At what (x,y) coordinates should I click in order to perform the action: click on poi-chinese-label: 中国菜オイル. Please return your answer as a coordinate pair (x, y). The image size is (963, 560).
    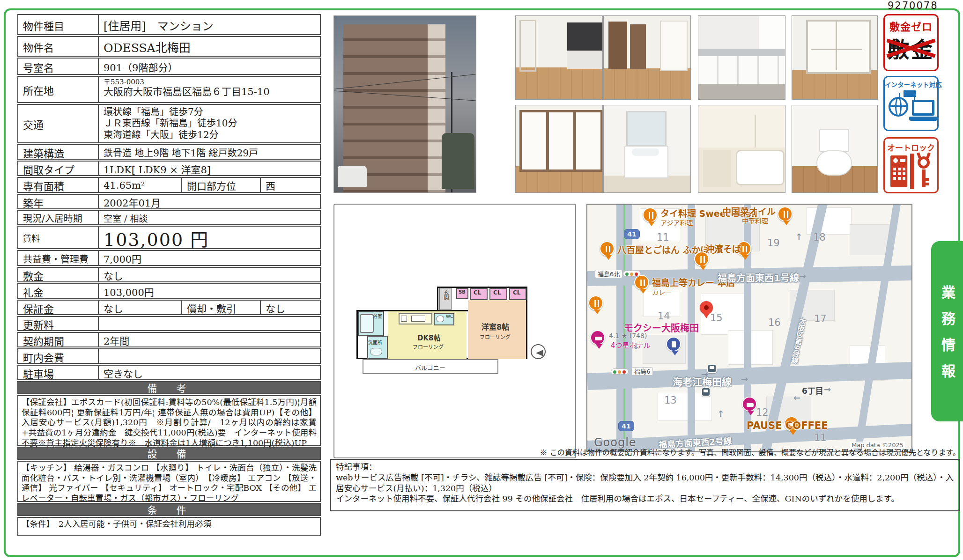
    Looking at the image, I should click on (749, 211).